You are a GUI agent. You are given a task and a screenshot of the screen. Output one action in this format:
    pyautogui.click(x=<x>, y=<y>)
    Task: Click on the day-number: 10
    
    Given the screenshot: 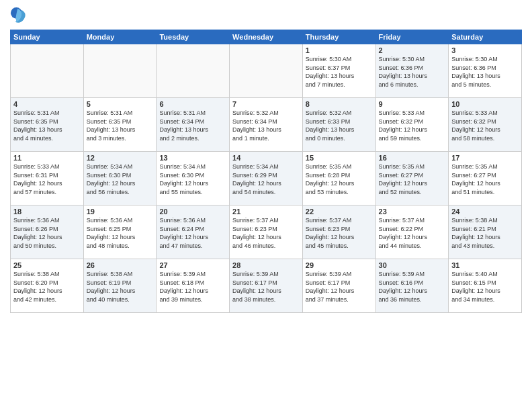 What is the action you would take?
    pyautogui.click(x=485, y=104)
    